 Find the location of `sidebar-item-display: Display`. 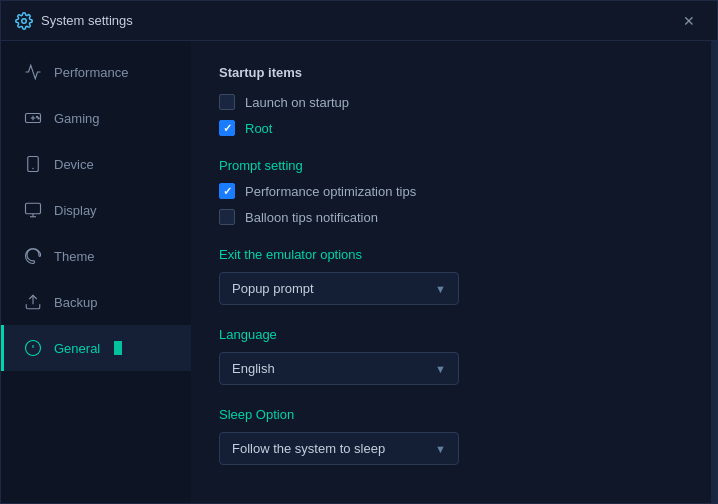

sidebar-item-display: Display is located at coordinates (96, 210).